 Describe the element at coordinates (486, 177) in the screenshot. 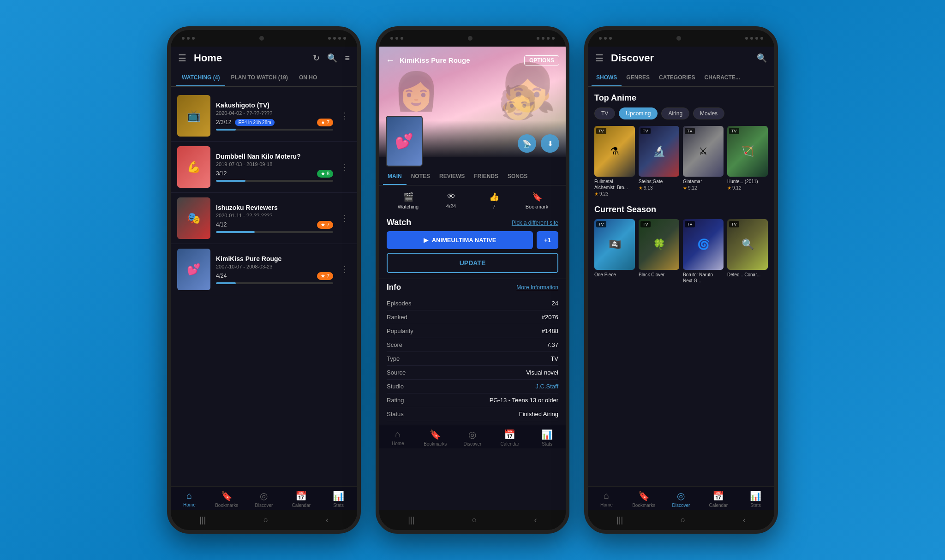

I see `tab-friends: FRIENDS` at that location.